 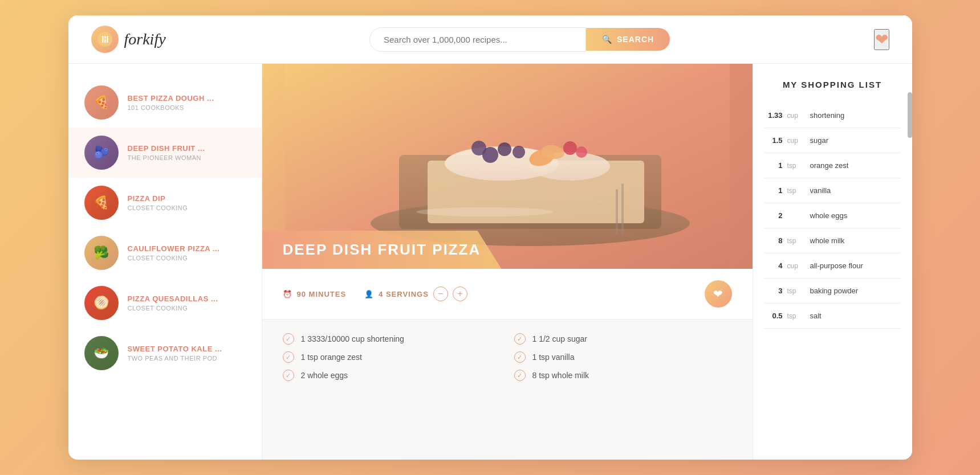 I want to click on shopping-name-2: orange zest, so click(x=855, y=165).